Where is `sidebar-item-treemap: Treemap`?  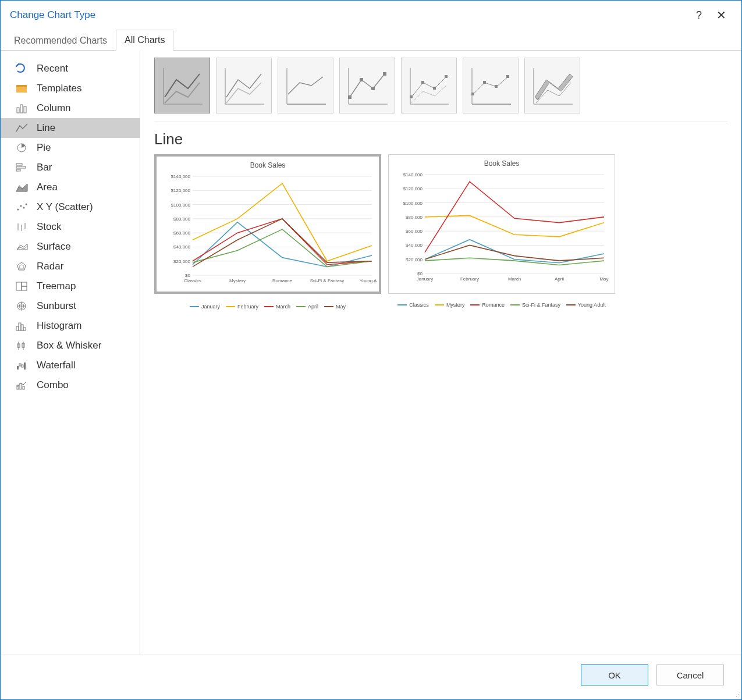 sidebar-item-treemap: Treemap is located at coordinates (70, 286).